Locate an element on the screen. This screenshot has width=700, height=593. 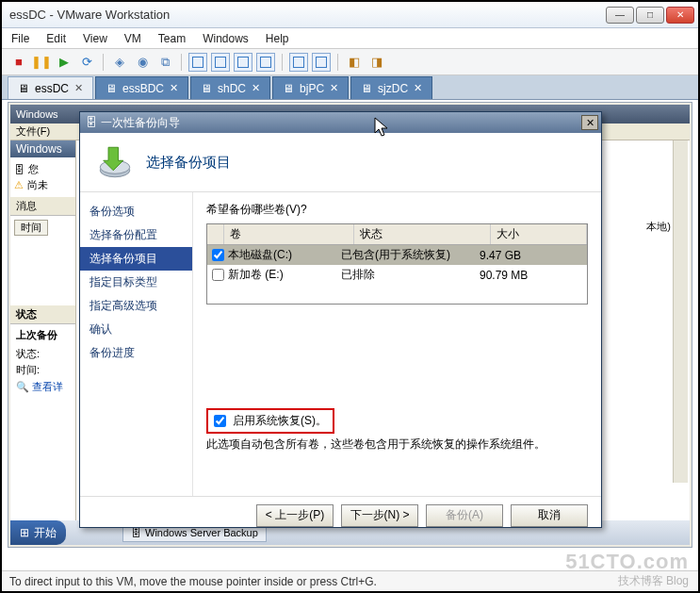
system-restore-label: 启用系统恢复(S)。 is located at coordinates (280, 420).